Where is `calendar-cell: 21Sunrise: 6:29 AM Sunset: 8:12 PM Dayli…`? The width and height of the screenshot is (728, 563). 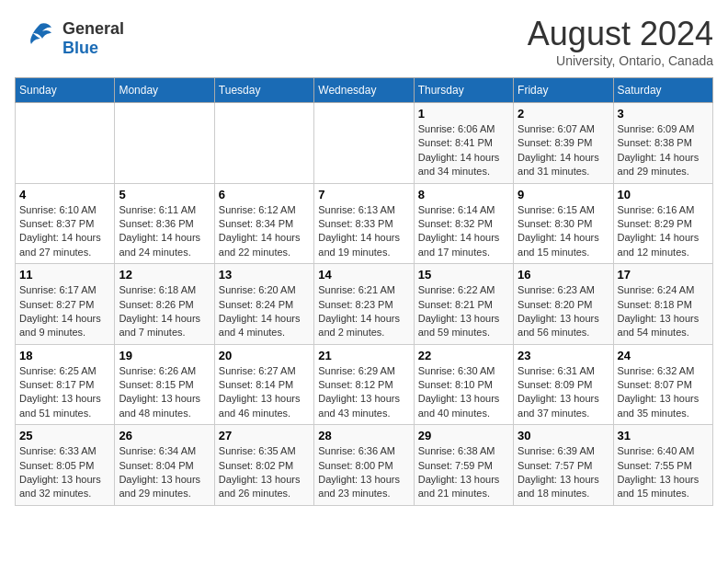
calendar-cell: 21Sunrise: 6:29 AM Sunset: 8:12 PM Dayli… is located at coordinates (364, 385).